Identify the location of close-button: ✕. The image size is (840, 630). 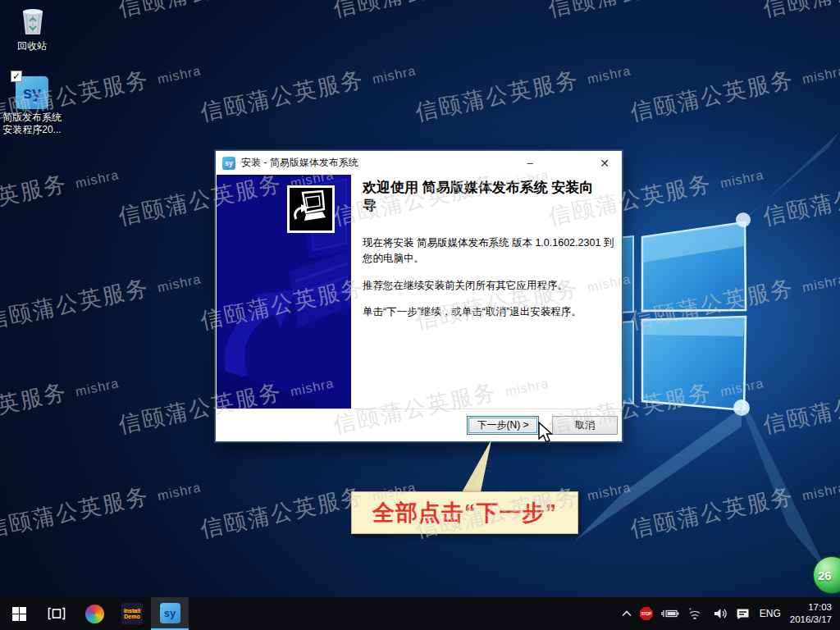
(605, 162).